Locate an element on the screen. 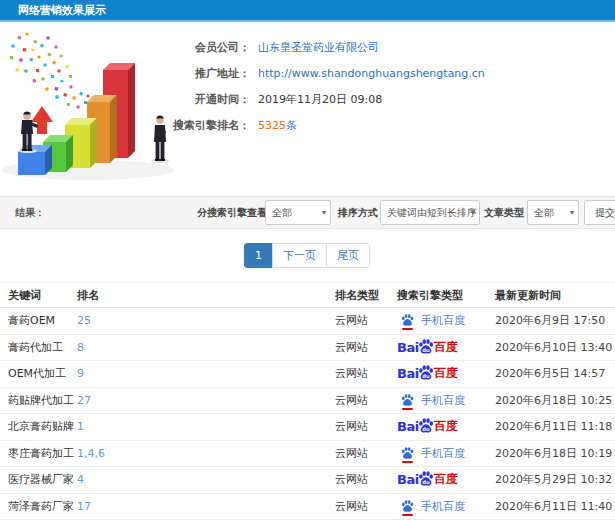 The width and height of the screenshot is (615, 520). keyword-cell: 北京膏药贴牌 is located at coordinates (38, 426).